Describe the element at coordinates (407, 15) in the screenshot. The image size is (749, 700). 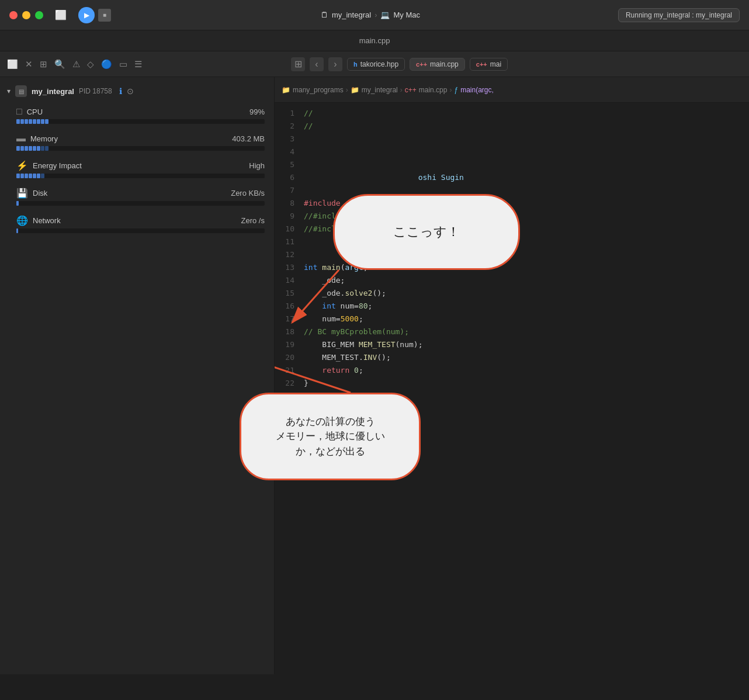
I see `device-name: My Mac` at that location.